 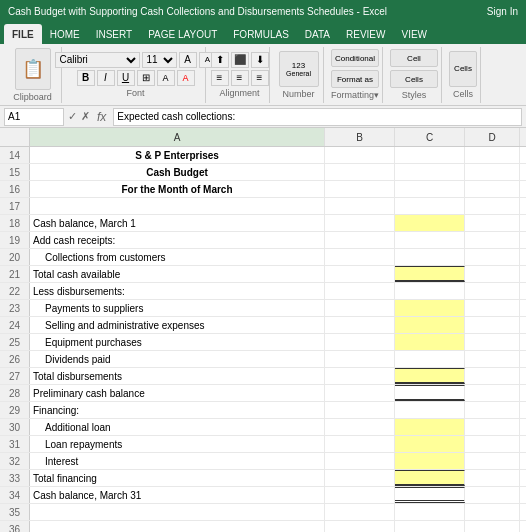 What do you see at coordinates (240, 60) in the screenshot?
I see `align-middle-button: ⬛` at bounding box center [240, 60].